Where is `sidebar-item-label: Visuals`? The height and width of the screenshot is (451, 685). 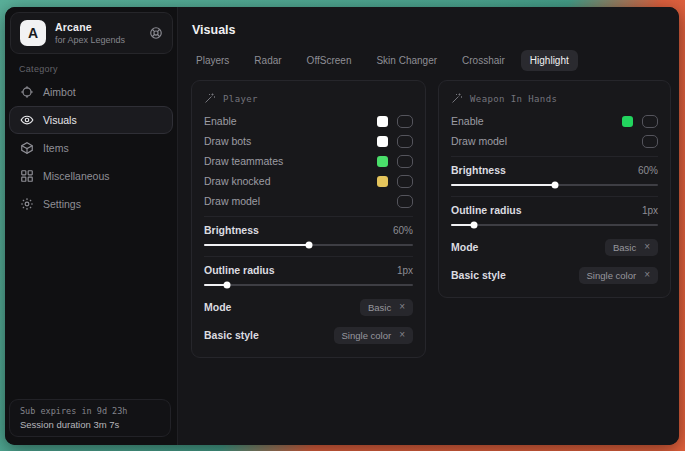 sidebar-item-label: Visuals is located at coordinates (60, 120).